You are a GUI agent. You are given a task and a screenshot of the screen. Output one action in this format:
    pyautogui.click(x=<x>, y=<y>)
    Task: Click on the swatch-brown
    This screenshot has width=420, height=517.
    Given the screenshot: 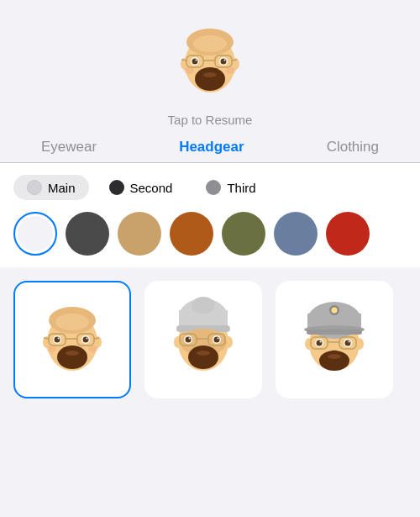 What is the action you would take?
    pyautogui.click(x=192, y=234)
    